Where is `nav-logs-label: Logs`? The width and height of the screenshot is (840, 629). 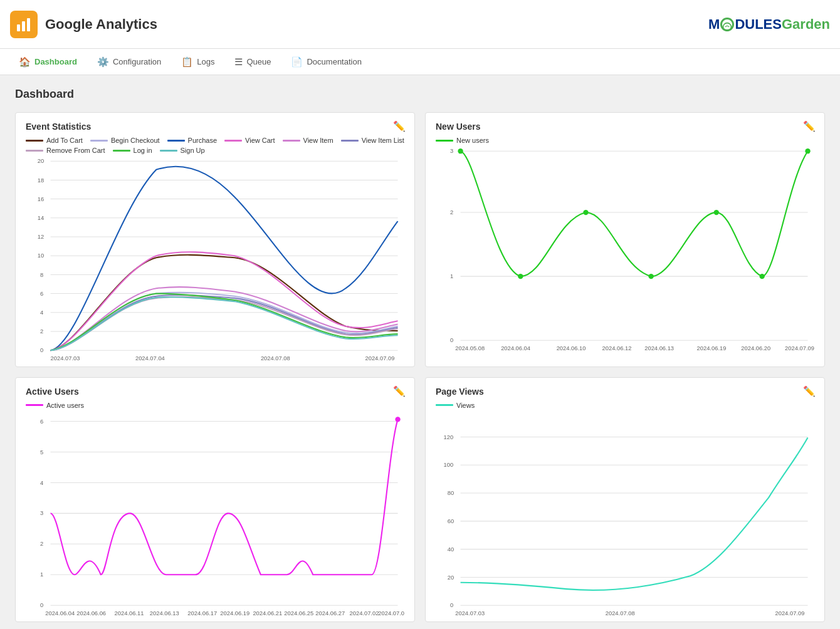
nav-logs-label: Logs is located at coordinates (206, 61).